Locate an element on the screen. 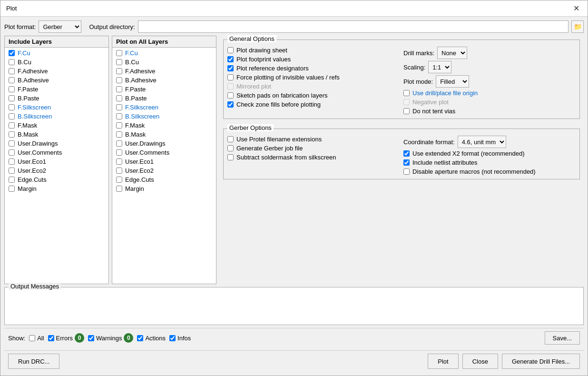  run-drc-button: Run DRC... is located at coordinates (34, 361).